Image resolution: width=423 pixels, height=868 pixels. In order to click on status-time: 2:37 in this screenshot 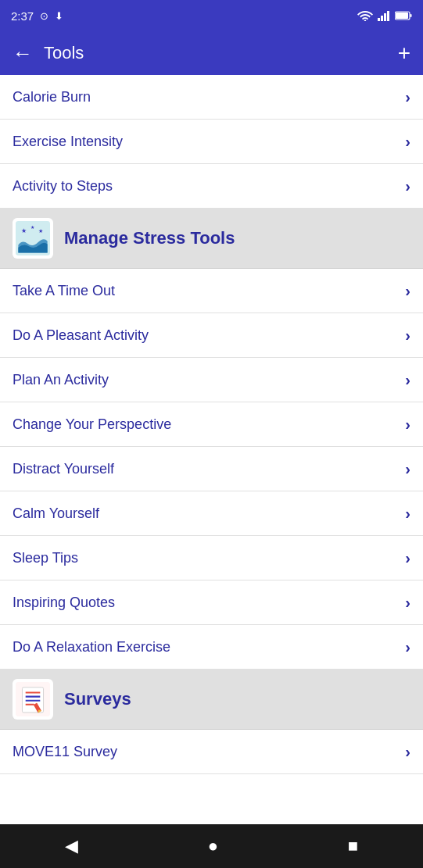, I will do `click(22, 16)`.